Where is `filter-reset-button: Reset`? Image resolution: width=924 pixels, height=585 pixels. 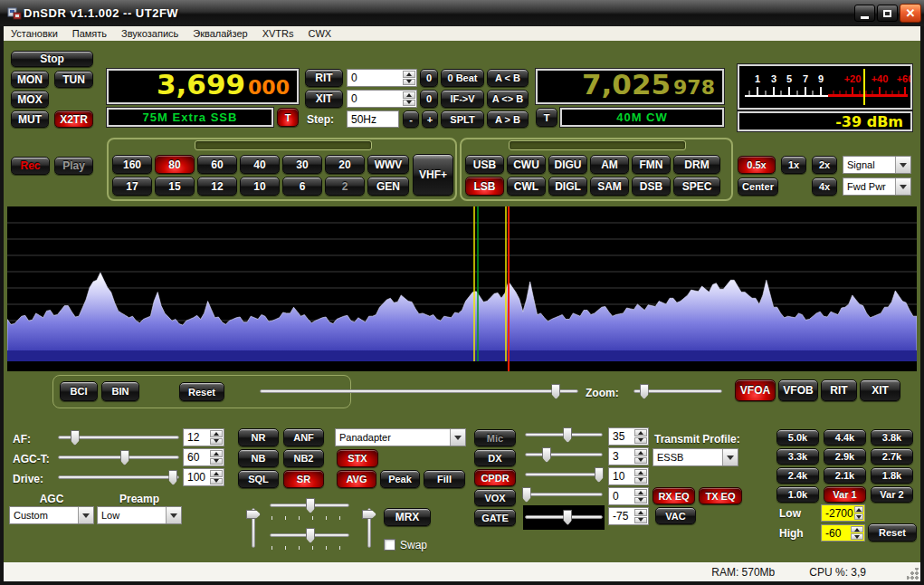
filter-reset-button: Reset is located at coordinates (892, 532).